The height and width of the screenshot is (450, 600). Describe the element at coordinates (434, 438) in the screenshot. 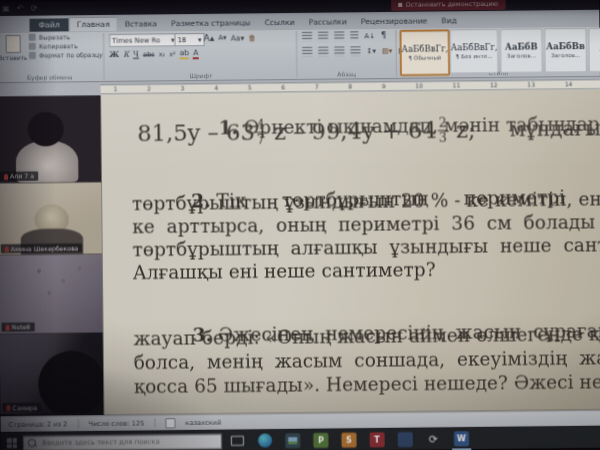

I see `sync-icon: ⟳` at that location.